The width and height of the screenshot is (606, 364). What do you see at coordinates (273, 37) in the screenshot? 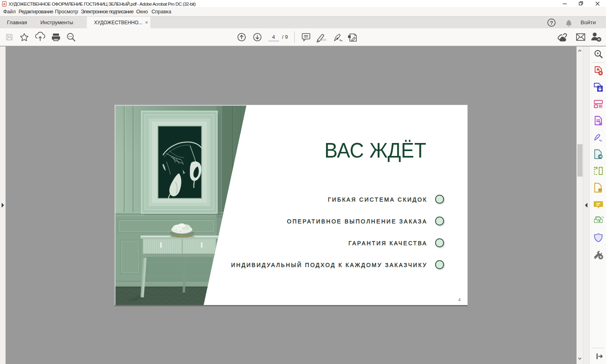
I see `svg-text: 4` at bounding box center [273, 37].